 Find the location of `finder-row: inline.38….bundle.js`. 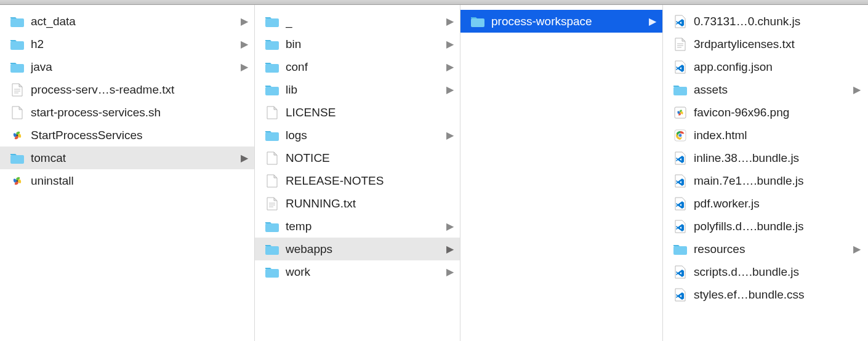

finder-row: inline.38….bundle.js is located at coordinates (765, 158).